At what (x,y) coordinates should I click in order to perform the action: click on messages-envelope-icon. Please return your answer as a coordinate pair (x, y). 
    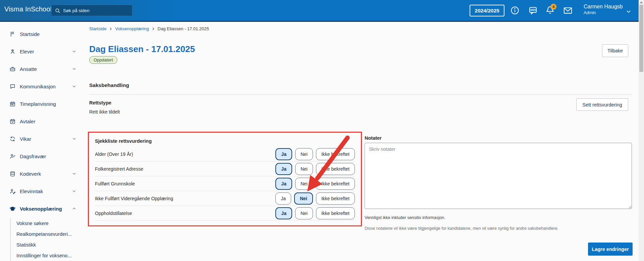
    Looking at the image, I should click on (568, 11).